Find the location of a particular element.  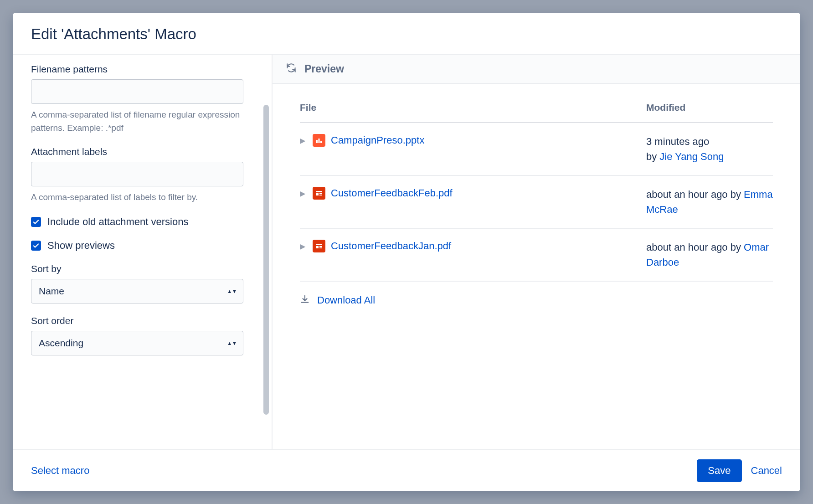

filename-patterns-help: A comma-separated list of filename regul… is located at coordinates (138, 121).